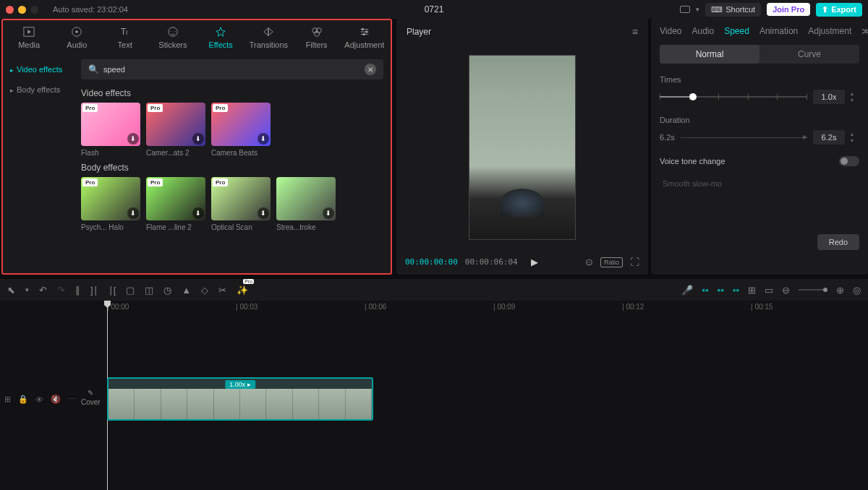  Describe the element at coordinates (29, 38) in the screenshot. I see `tab-media: Media` at that location.